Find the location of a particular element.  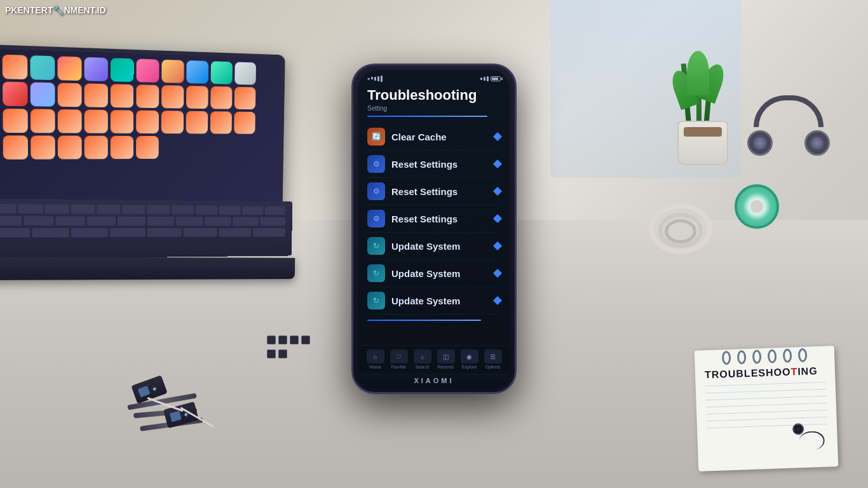

reset-3-arrow is located at coordinates (498, 219).